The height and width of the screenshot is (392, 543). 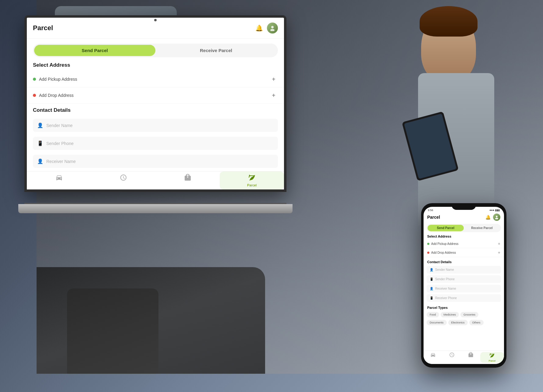 What do you see at coordinates (155, 20) in the screenshot?
I see `laptop-camera` at bounding box center [155, 20].